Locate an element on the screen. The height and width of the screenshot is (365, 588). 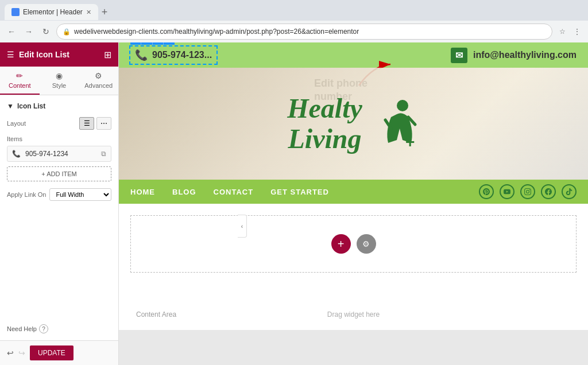
sidebar-collapse-toggle: ‹ is located at coordinates (242, 226).